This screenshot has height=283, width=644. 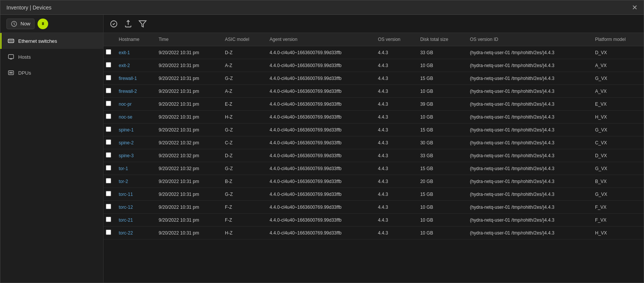 I want to click on col-disk-total-size: Disk total size, so click(x=441, y=39).